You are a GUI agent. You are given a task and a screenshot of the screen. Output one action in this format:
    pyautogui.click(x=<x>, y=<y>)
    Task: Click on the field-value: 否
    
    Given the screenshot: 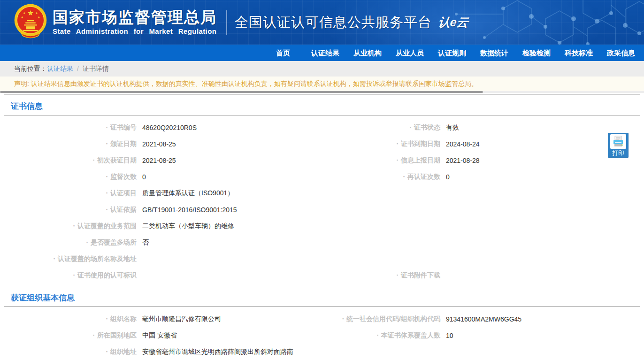 What is the action you would take?
    pyautogui.click(x=146, y=243)
    